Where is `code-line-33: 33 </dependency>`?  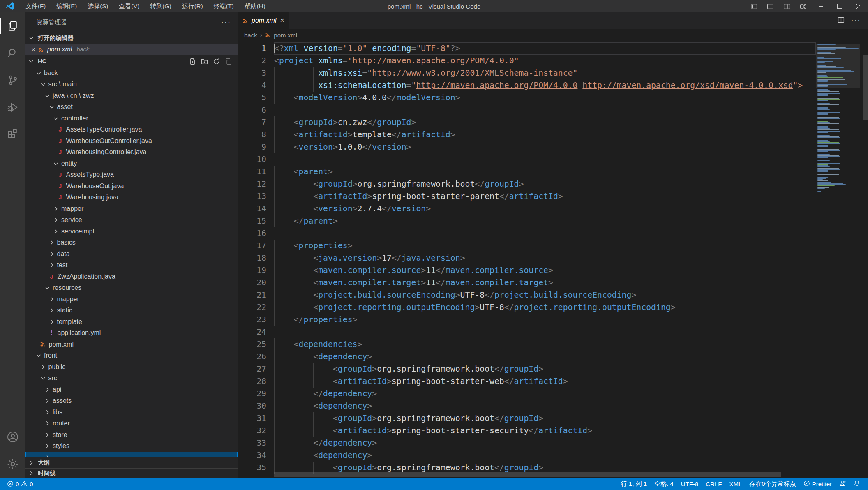
code-line-33: 33 </dependency> is located at coordinates (527, 443).